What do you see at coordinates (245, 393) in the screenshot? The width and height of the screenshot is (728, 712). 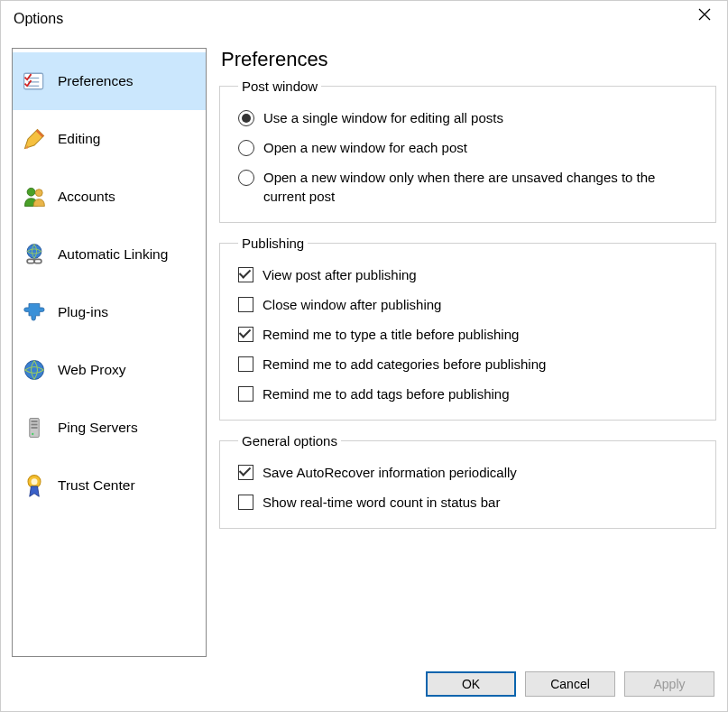 I see `checkbox-remind-tags` at bounding box center [245, 393].